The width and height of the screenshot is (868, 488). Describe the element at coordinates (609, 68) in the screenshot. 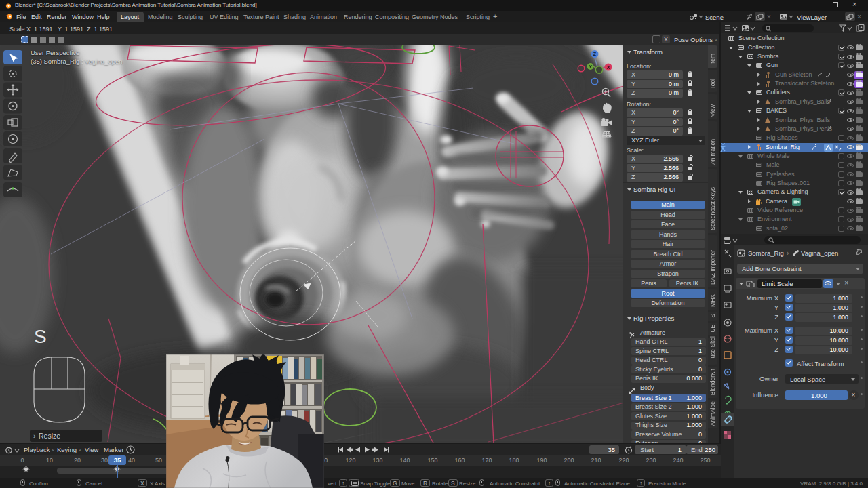

I see `svg-text: X` at that location.